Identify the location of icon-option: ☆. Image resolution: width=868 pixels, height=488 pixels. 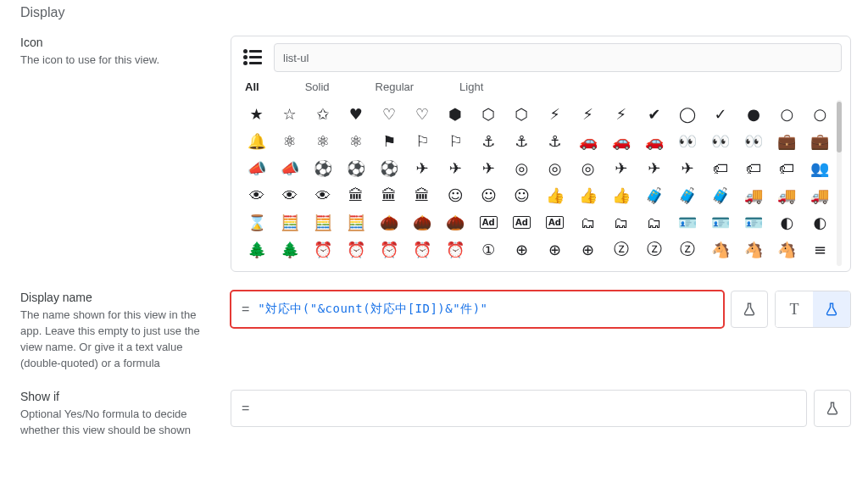
(290, 114).